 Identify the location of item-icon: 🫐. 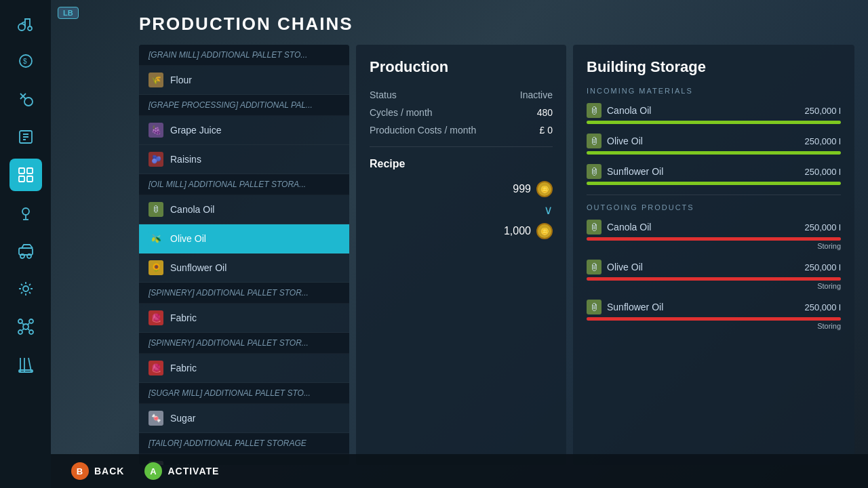
(156, 159).